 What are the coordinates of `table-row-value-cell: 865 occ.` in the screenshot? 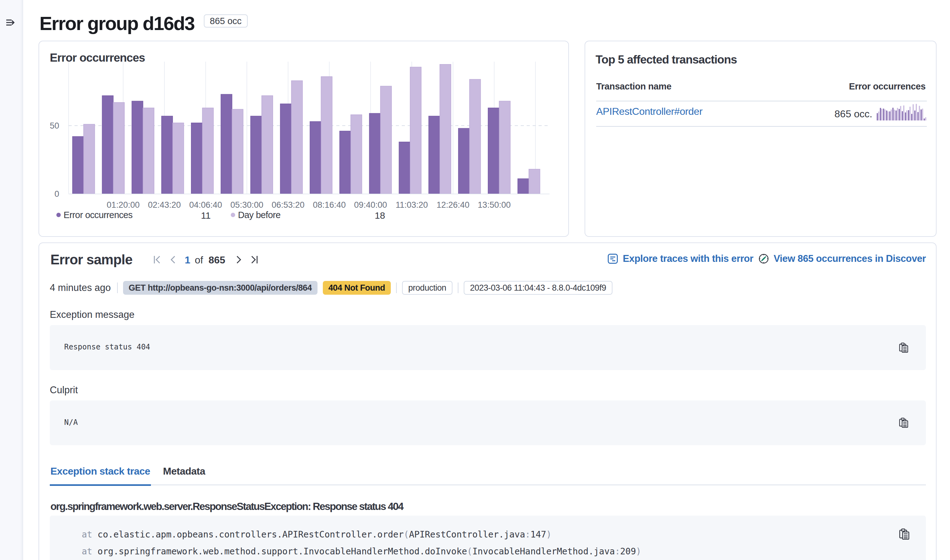 It's located at (762, 114).